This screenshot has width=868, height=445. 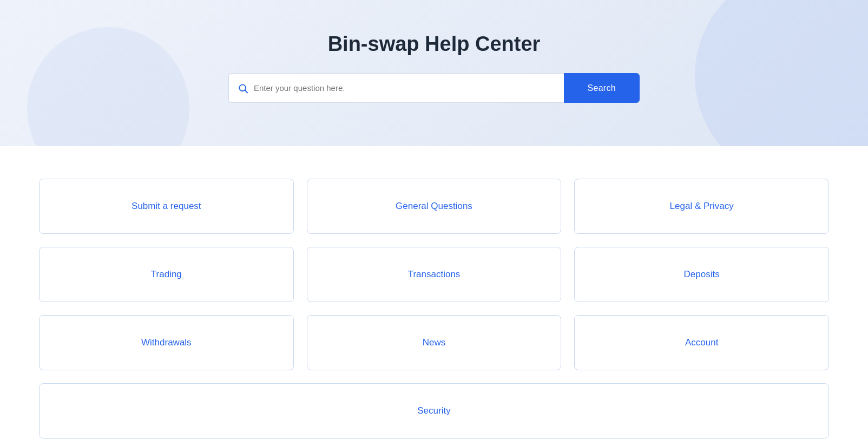 What do you see at coordinates (167, 206) in the screenshot?
I see `category-submit-request: Submit a request` at bounding box center [167, 206].